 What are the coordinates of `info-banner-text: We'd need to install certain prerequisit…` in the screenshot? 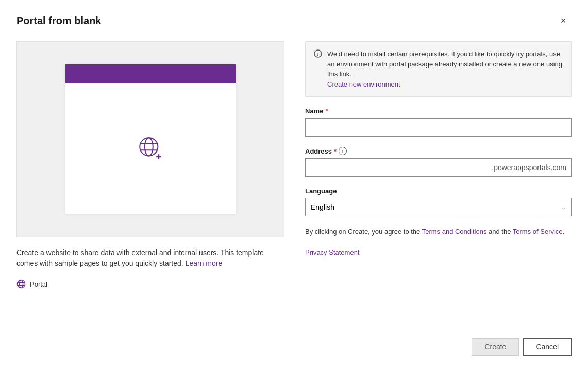 It's located at (445, 69).